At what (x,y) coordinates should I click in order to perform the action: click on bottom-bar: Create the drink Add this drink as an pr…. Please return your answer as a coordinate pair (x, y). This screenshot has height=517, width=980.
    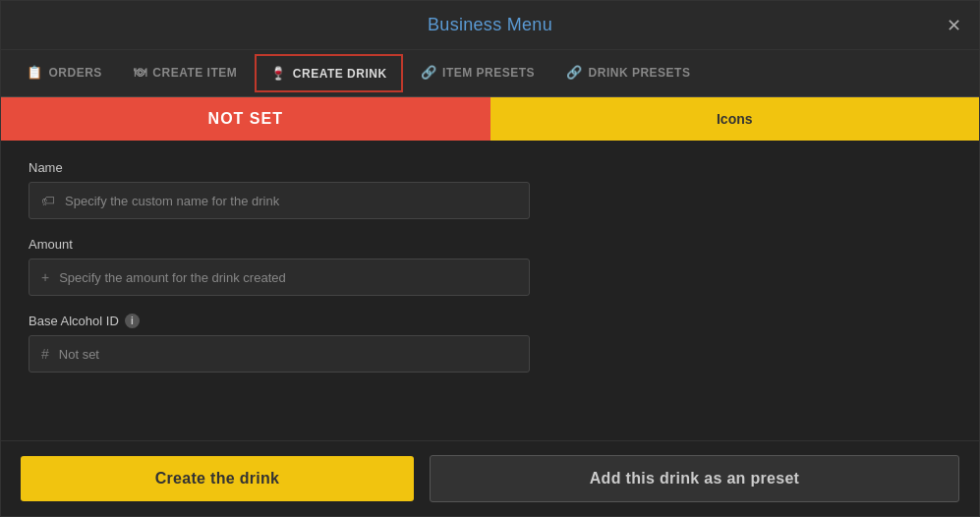
    Looking at the image, I should click on (490, 478).